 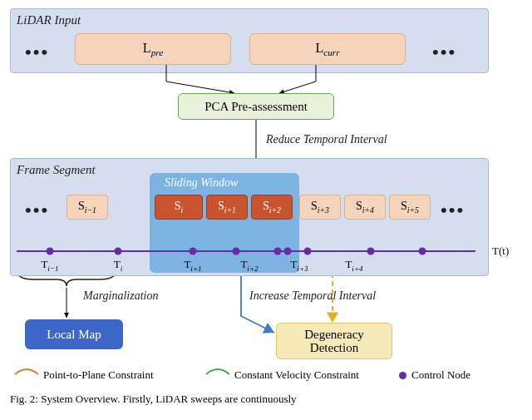 I want to click on segment-box-active: Si+2, so click(x=272, y=207).